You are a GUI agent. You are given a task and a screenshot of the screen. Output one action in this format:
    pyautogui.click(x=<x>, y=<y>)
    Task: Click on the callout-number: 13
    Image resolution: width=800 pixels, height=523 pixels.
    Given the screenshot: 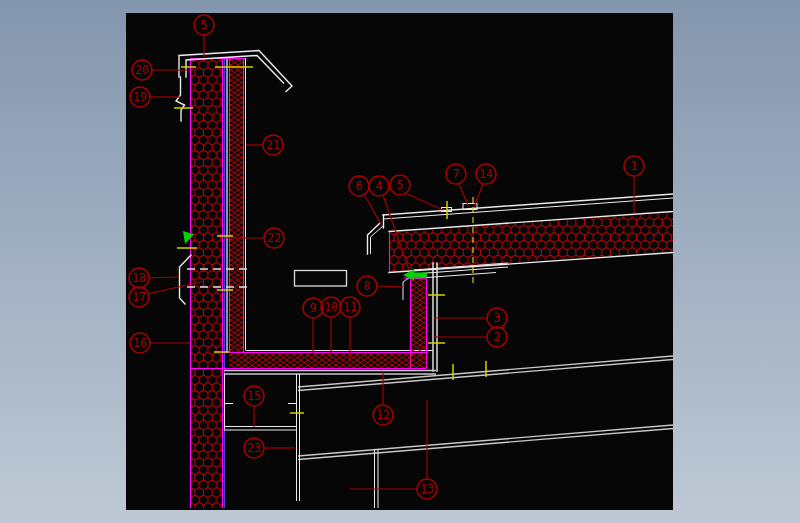 What is the action you would take?
    pyautogui.click(x=427, y=489)
    